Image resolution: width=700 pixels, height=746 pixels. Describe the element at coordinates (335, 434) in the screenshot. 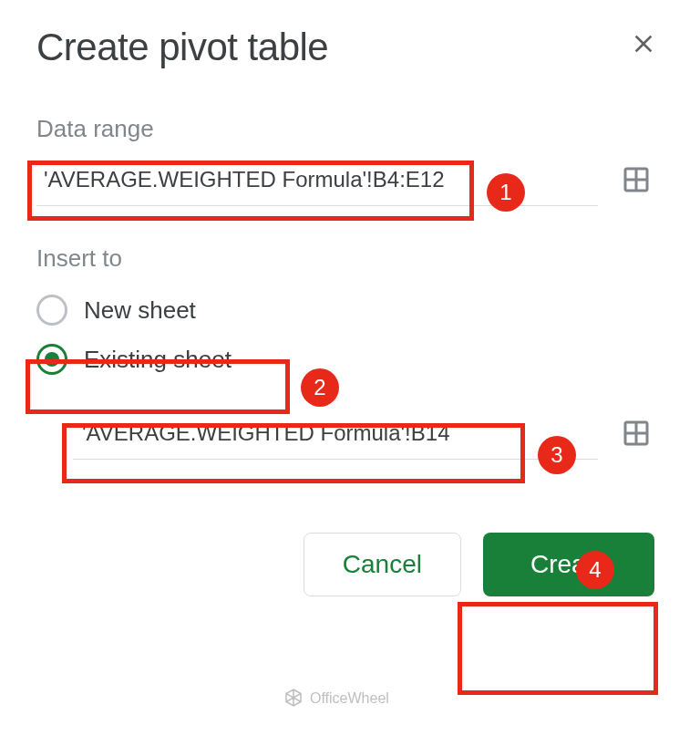

I see `destination-input-wrap` at that location.